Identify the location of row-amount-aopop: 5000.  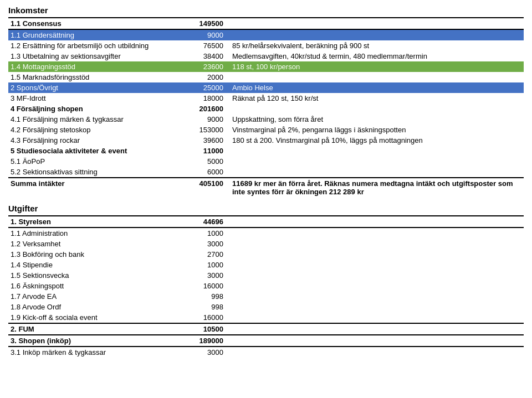
(208, 162).